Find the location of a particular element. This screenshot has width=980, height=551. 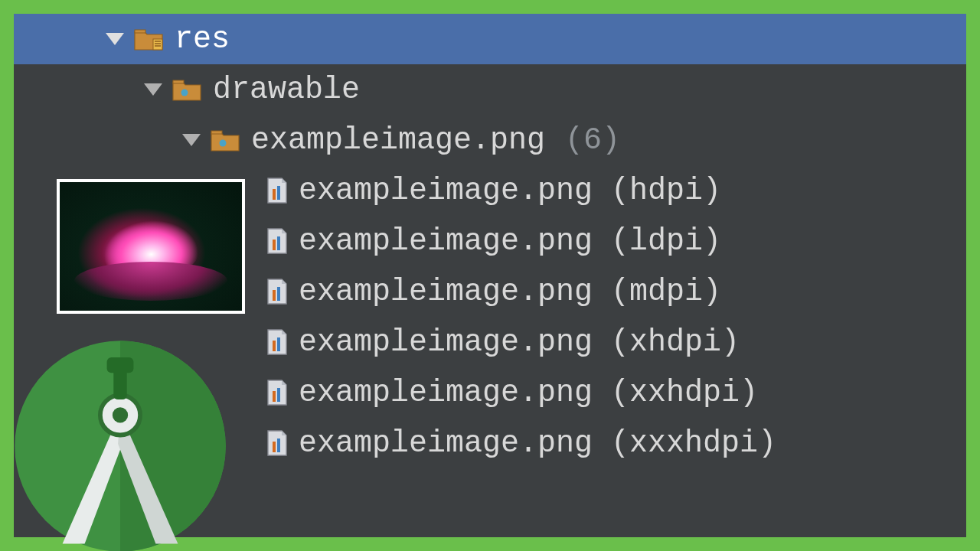

file-qualifier: (hdpi) is located at coordinates (666, 191).